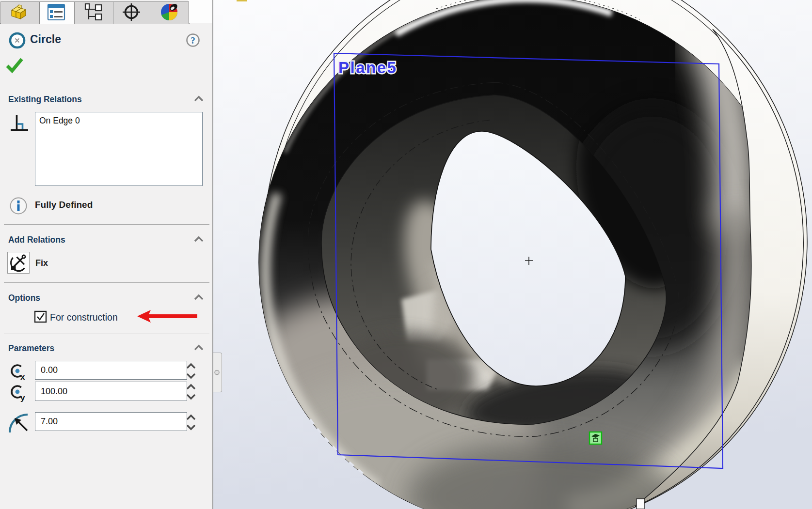 This screenshot has width=812, height=509. I want to click on svg-text: y, so click(23, 398).